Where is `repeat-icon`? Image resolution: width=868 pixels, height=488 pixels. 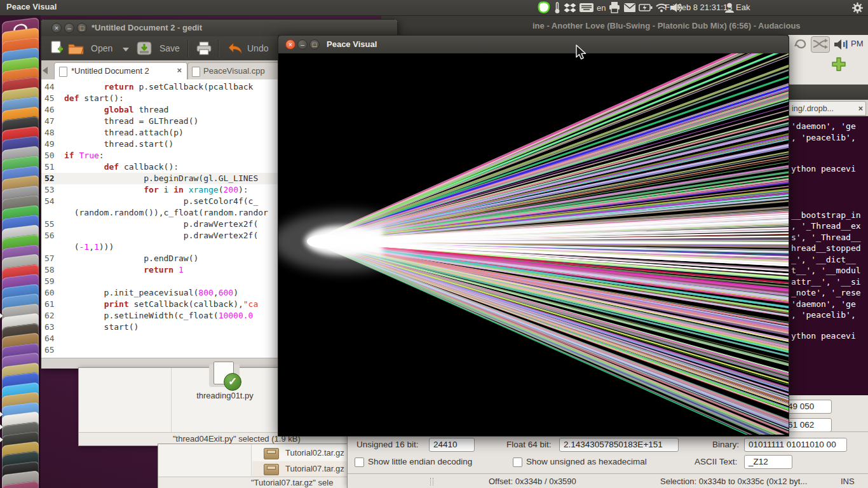
repeat-icon is located at coordinates (801, 44).